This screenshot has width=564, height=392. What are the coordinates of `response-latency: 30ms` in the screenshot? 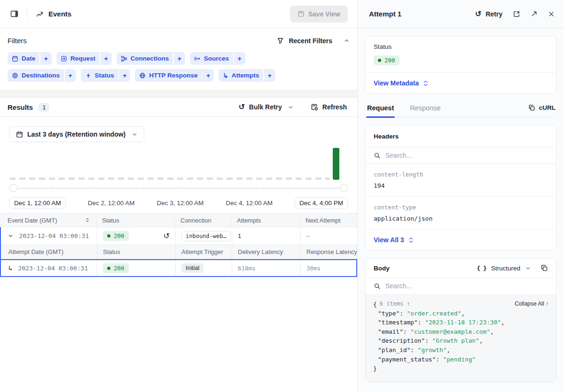 It's located at (313, 269).